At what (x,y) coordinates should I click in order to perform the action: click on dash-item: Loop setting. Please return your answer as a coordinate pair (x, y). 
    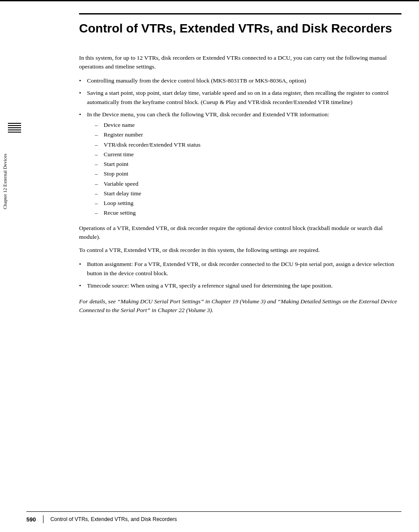
    Looking at the image, I should click on (248, 203).